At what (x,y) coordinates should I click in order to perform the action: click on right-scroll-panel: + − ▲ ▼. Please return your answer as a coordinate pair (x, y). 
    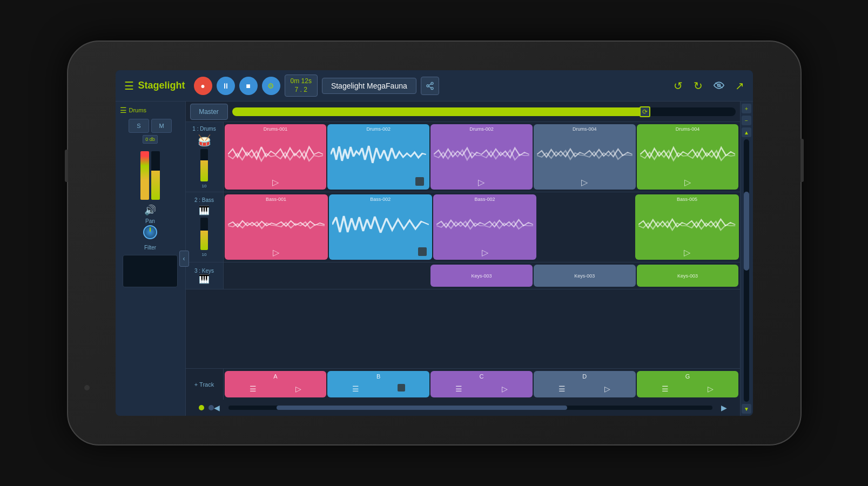
    Looking at the image, I should click on (746, 259).